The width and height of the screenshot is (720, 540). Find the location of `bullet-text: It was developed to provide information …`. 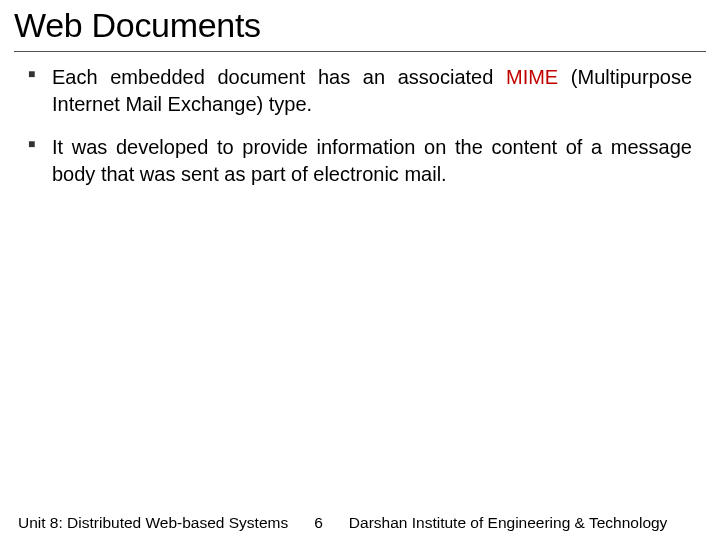

bullet-text: It was developed to provide information … is located at coordinates (372, 160).